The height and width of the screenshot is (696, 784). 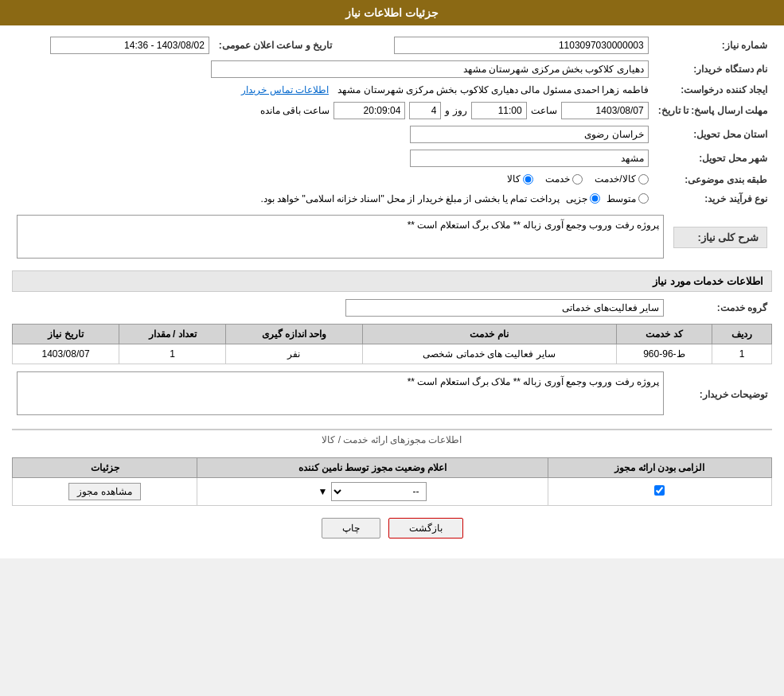 I want to click on service-group-label: گروه خدمت:, so click(x=720, y=308).